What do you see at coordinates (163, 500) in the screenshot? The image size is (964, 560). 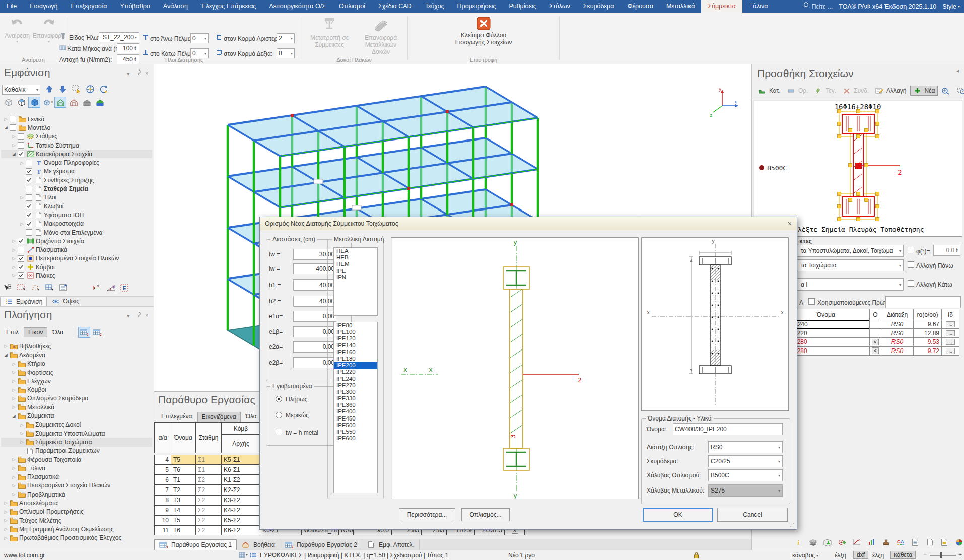 I see `row-number-cell: 8` at bounding box center [163, 500].